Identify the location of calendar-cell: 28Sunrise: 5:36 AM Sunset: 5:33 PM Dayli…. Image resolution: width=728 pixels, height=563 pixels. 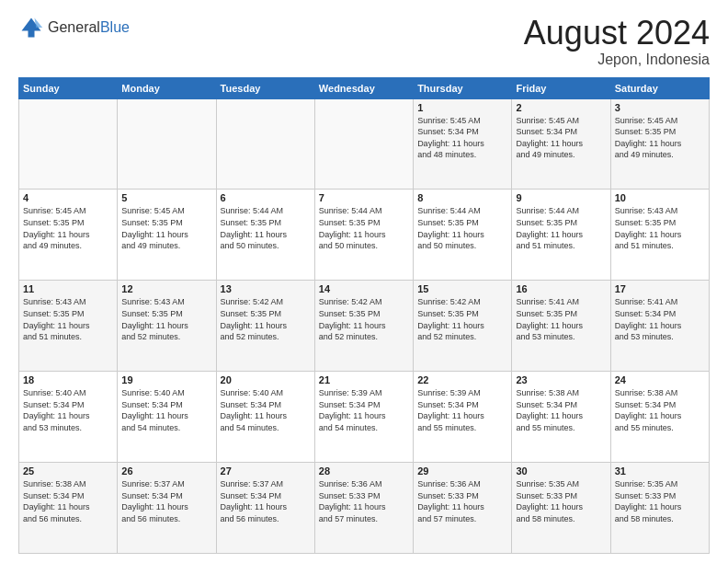
(364, 508).